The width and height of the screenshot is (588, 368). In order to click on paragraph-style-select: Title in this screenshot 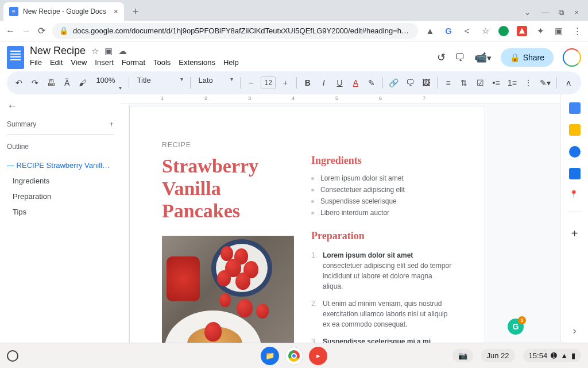, I will do `click(160, 83)`.